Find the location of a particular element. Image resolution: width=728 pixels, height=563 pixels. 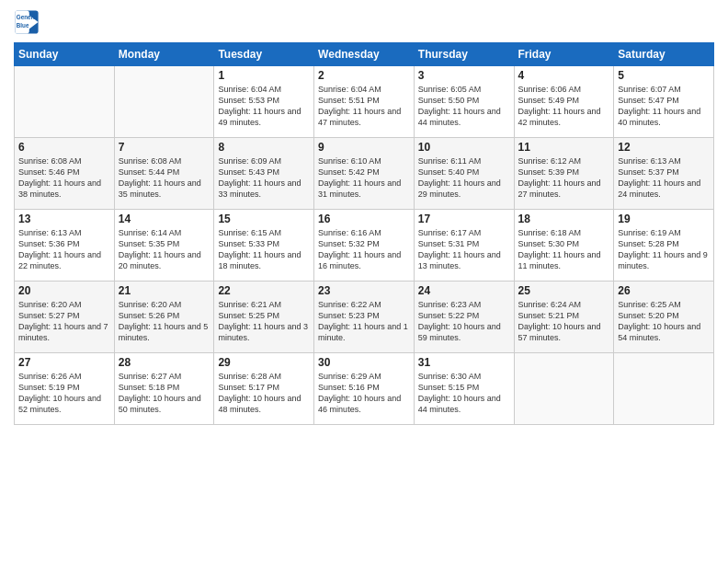

day-info: Sunrise: 6:20 AM Sunset: 5:26 PM Dayligh… is located at coordinates (165, 322).